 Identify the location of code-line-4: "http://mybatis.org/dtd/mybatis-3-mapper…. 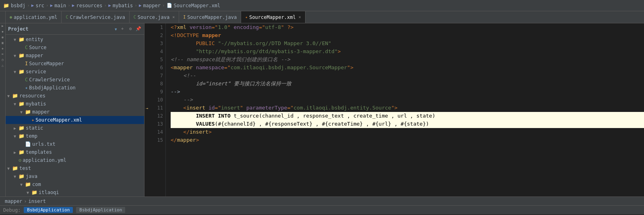
(407, 52).